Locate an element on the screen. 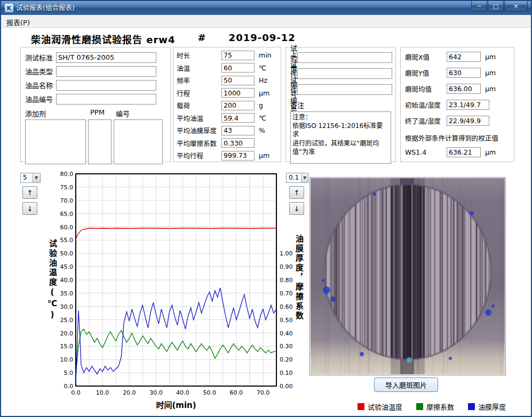 This screenshot has width=532, height=417. field-row: WS1.4µm is located at coordinates (457, 152).